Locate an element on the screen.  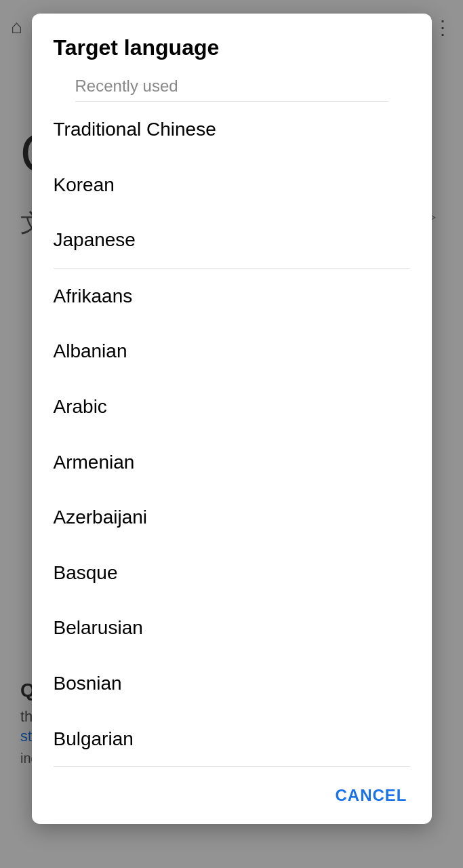
dialog-footer: CANCEL is located at coordinates (232, 795).